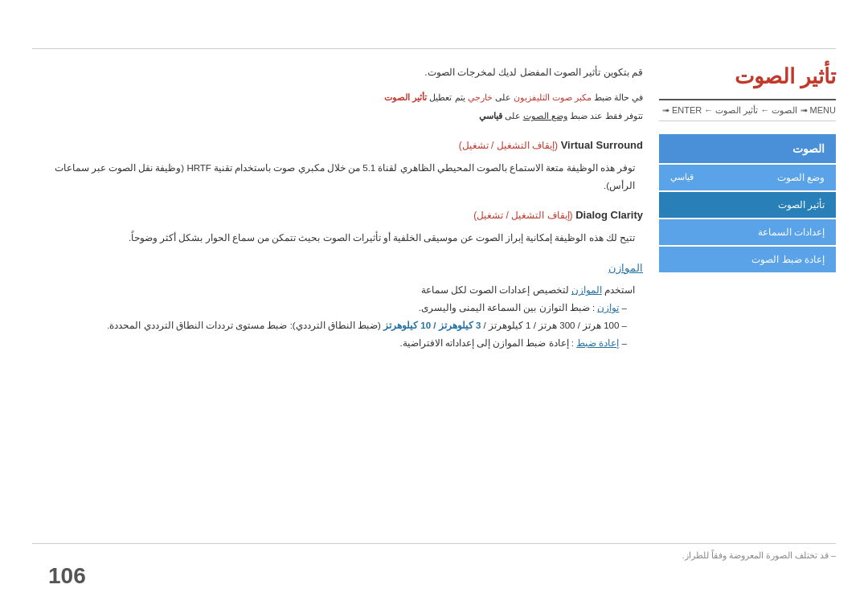 The width and height of the screenshot is (868, 613). What do you see at coordinates (338, 178) in the screenshot?
I see `bullet1-desc: توفر هذه الوظيفة متعة الاستماع بالصوت ال…` at bounding box center [338, 178].